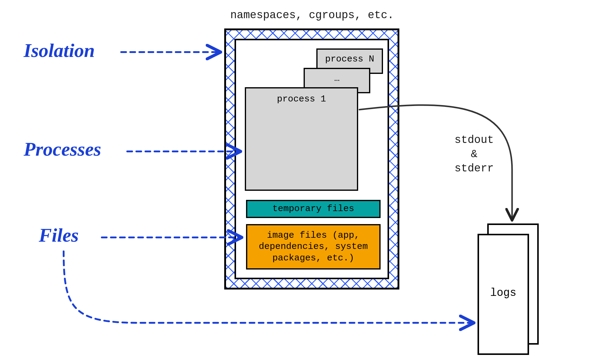 The height and width of the screenshot is (364, 606). Describe the element at coordinates (313, 247) in the screenshot. I see `image-files-box: image files (app, dependencies, system p…` at that location.